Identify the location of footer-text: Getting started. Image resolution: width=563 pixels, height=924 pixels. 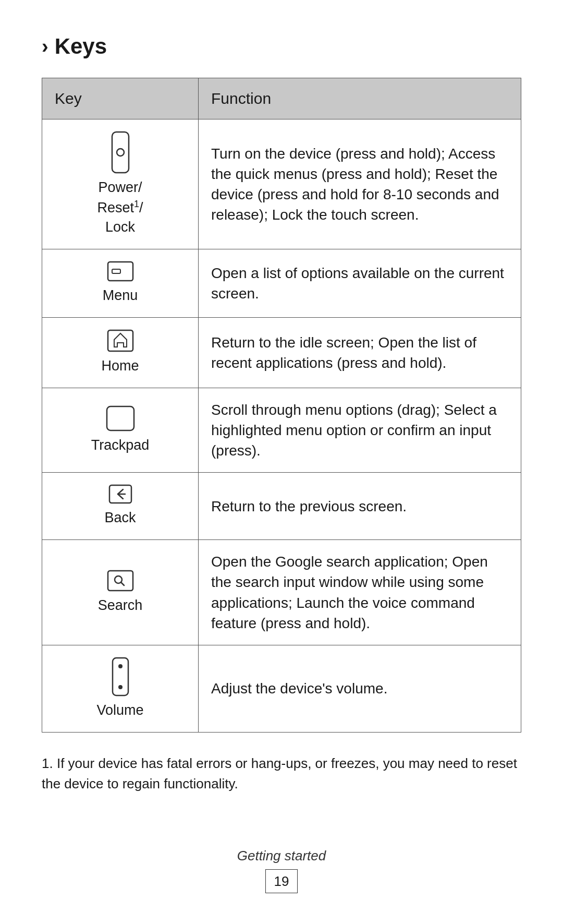
(282, 856).